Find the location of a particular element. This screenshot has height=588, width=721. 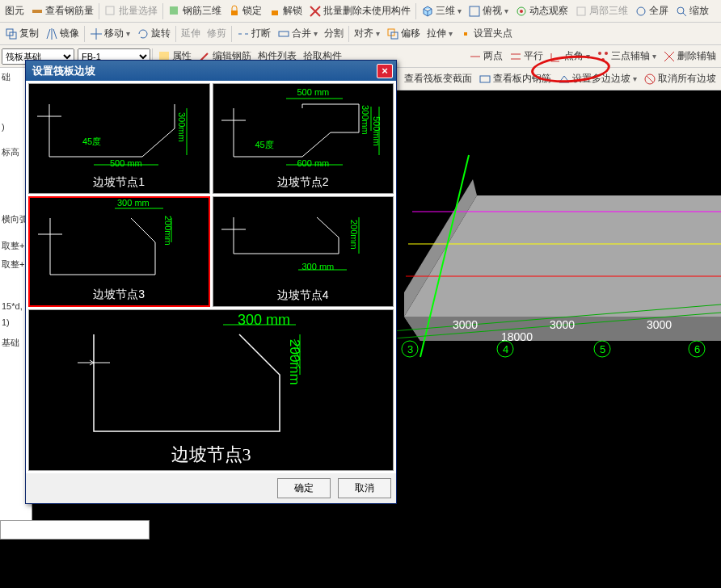

rebar-icon is located at coordinates (37, 11).